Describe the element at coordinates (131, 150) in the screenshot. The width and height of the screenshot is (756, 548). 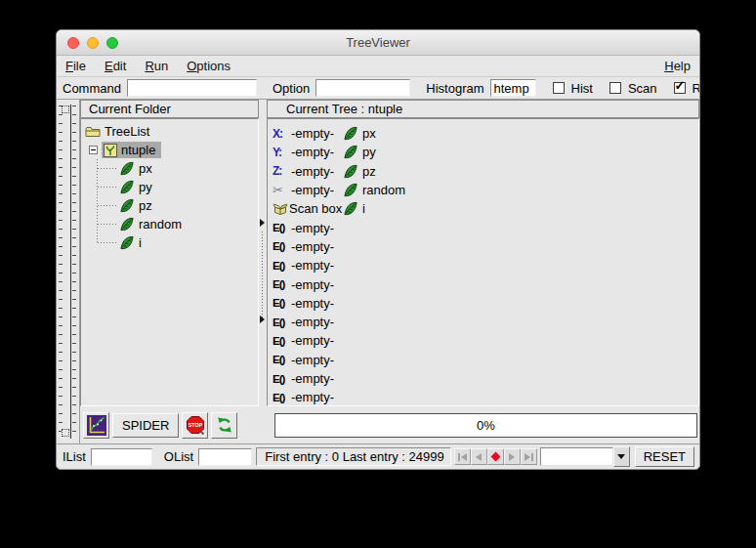
I see `selected-tree-item: ntuple` at that location.